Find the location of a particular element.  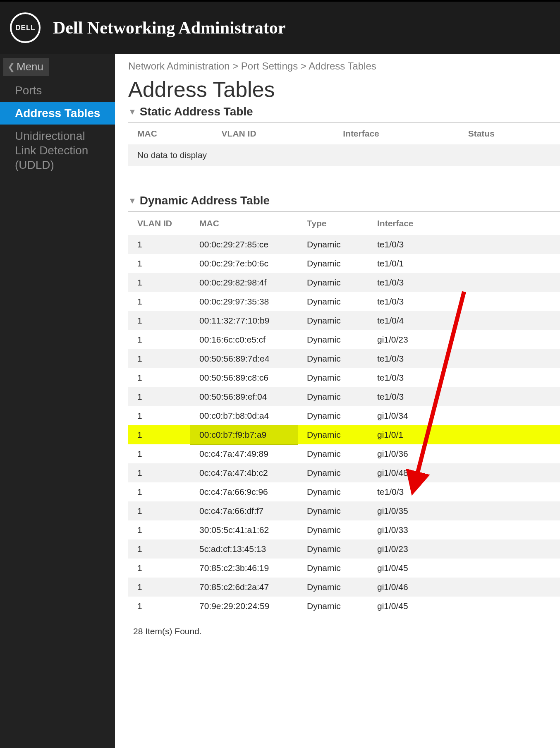

chevron-left-icon: ❮ is located at coordinates (11, 67).